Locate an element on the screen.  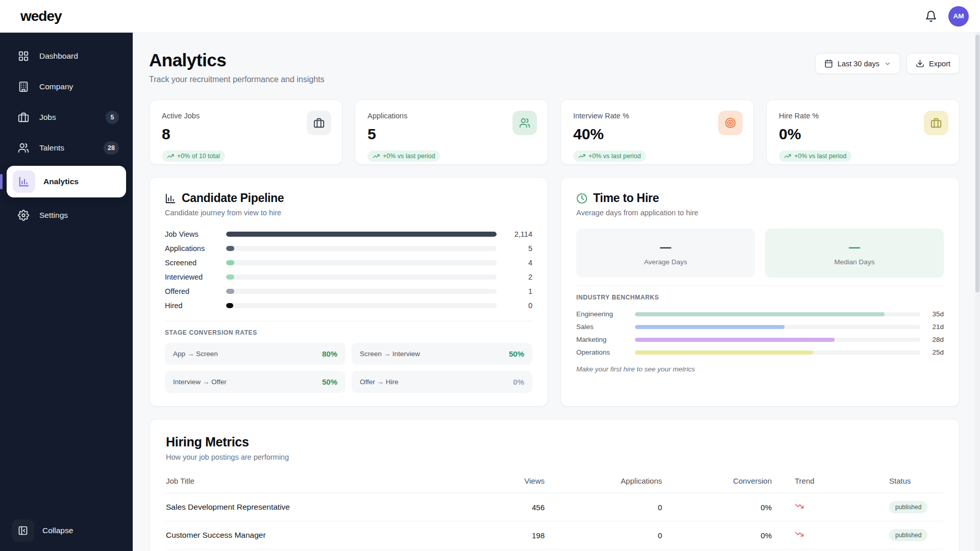
stat-cards: Active Jobs 8 +0% of 10 total Applicatio… is located at coordinates (554, 132).